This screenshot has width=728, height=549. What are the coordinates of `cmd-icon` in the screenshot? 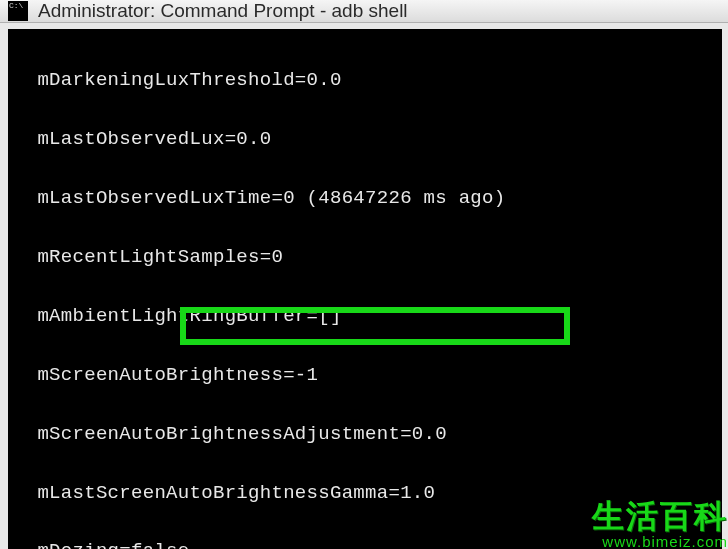 It's located at (18, 11).